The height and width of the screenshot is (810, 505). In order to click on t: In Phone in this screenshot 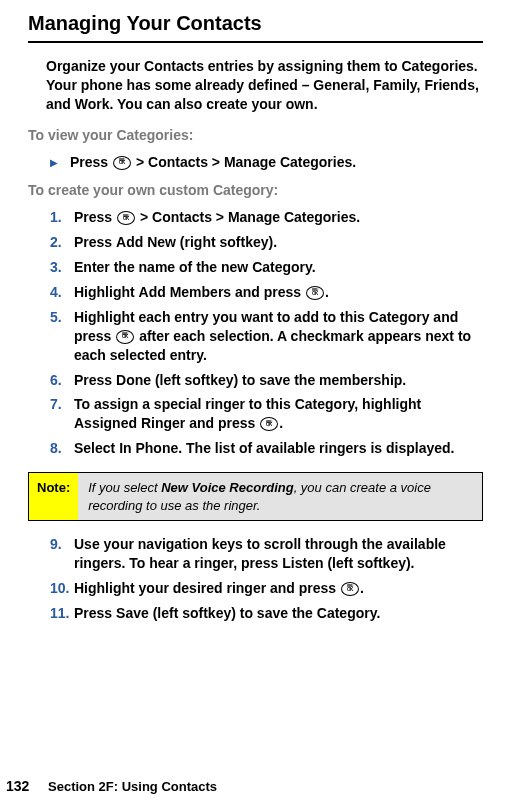, I will do `click(148, 448)`.